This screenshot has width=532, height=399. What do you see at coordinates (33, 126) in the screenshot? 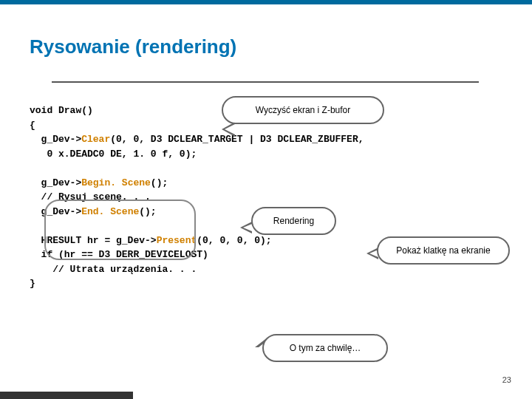
I see `code-line: {` at bounding box center [33, 126].